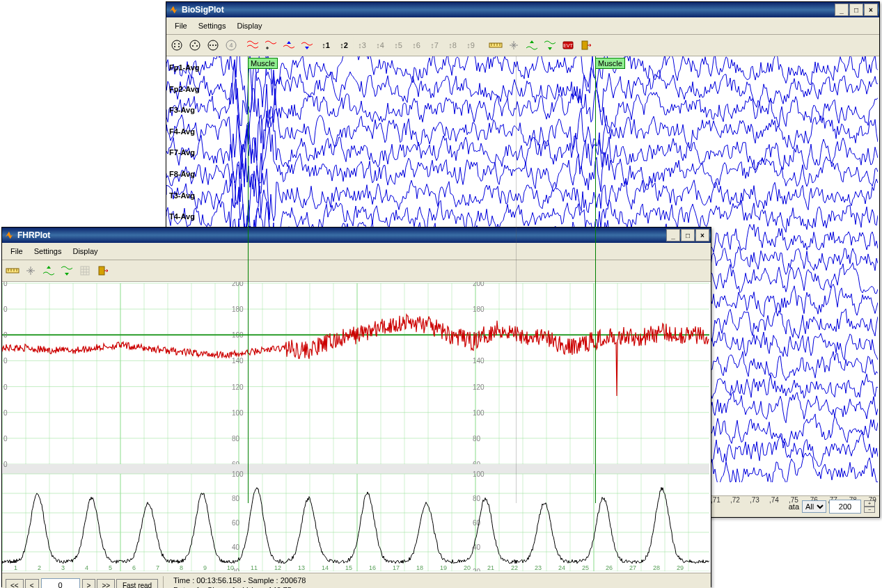 Image resolution: width=882 pixels, height=588 pixels. Describe the element at coordinates (205, 568) in the screenshot. I see `svg-text: 9` at that location.